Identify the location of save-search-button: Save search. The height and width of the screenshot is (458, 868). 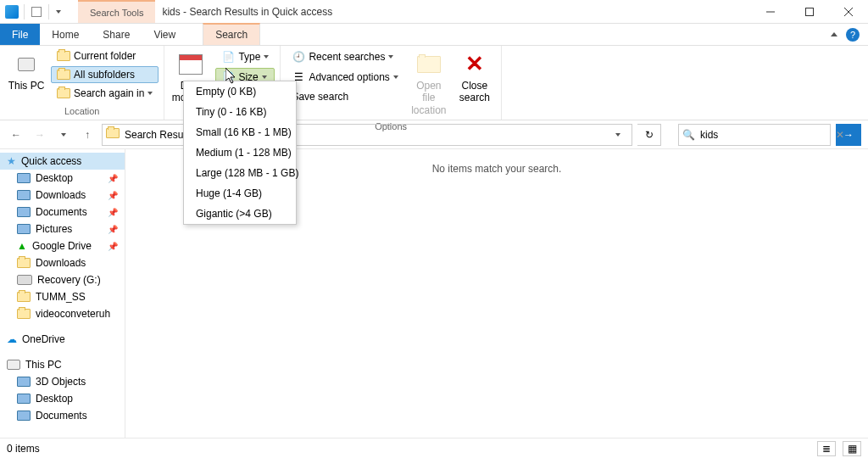
(344, 97).